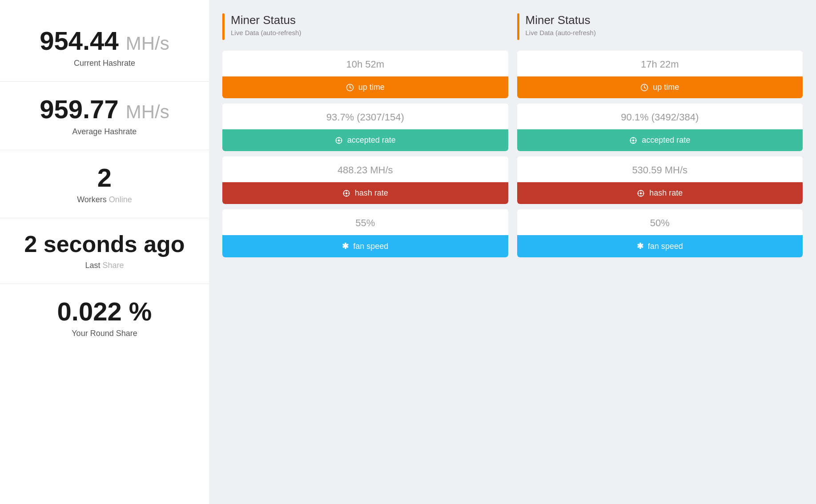  Describe the element at coordinates (105, 318) in the screenshot. I see `round-share: 0.022 %Your Round Share` at that location.